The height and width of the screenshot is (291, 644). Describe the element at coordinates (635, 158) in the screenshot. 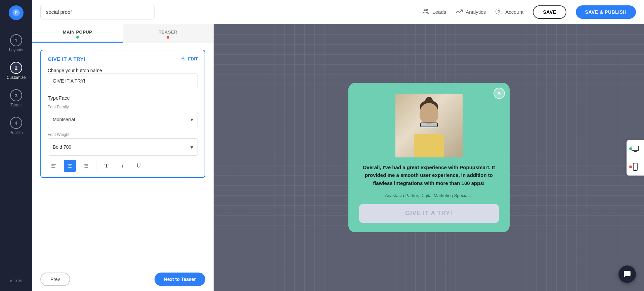

I see `device-switcher` at that location.